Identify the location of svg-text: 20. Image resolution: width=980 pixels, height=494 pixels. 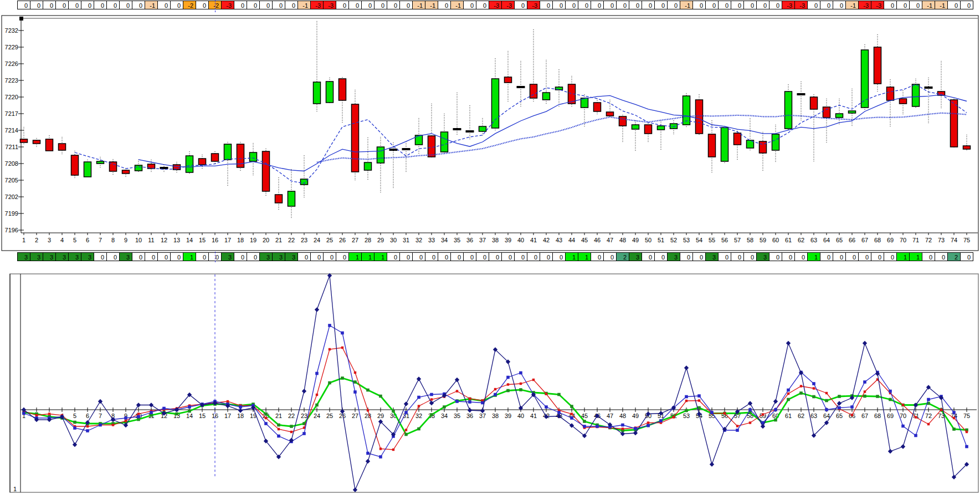
(266, 240).